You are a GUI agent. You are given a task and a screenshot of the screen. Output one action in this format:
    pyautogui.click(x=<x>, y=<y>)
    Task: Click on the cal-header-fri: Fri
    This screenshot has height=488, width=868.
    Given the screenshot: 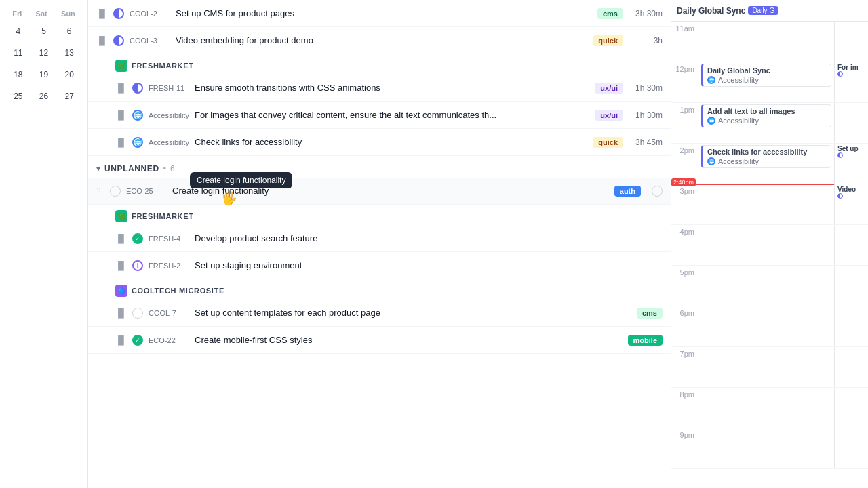 What is the action you would take?
    pyautogui.click(x=17, y=14)
    